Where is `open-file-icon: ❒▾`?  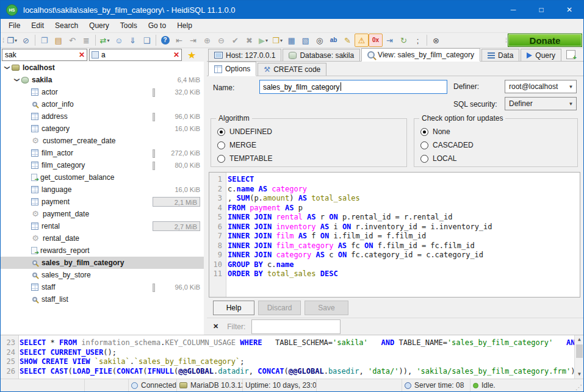
open-file-icon: ❒▾ is located at coordinates (277, 40).